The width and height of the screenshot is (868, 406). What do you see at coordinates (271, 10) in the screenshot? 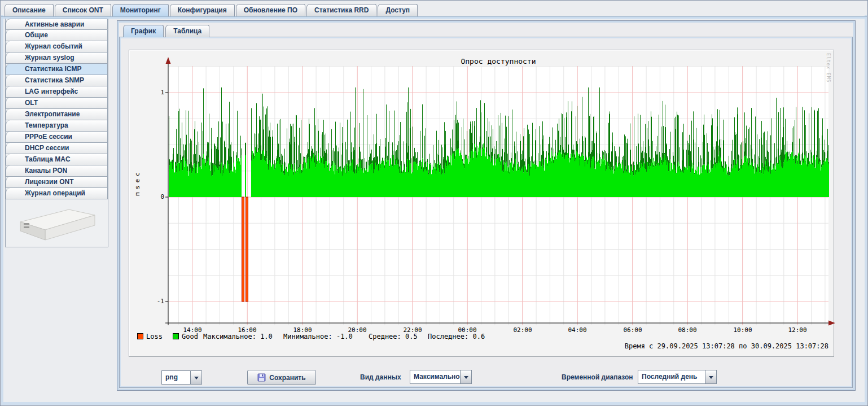
I see `tab-firmware-update: Обновление ПО` at bounding box center [271, 10].